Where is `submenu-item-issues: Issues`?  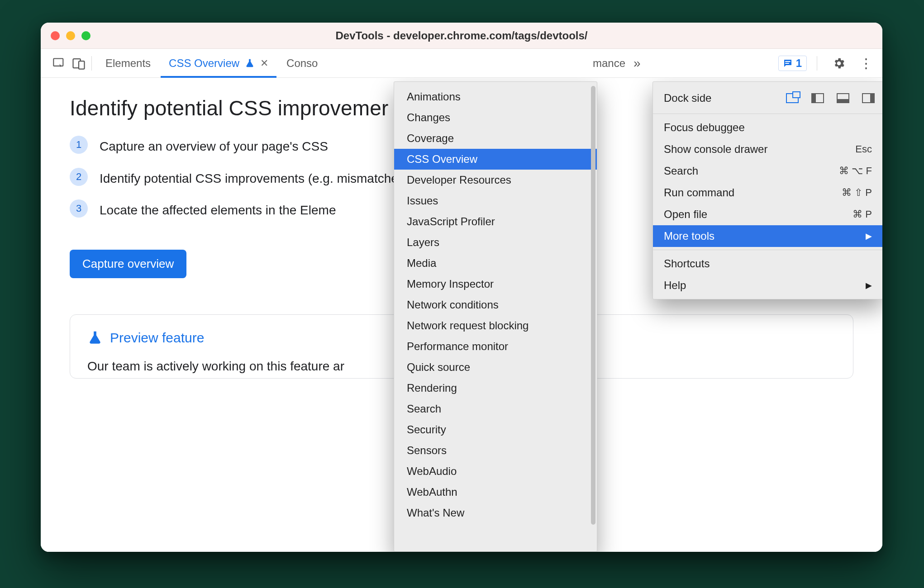
submenu-item-issues: Issues is located at coordinates (495, 201).